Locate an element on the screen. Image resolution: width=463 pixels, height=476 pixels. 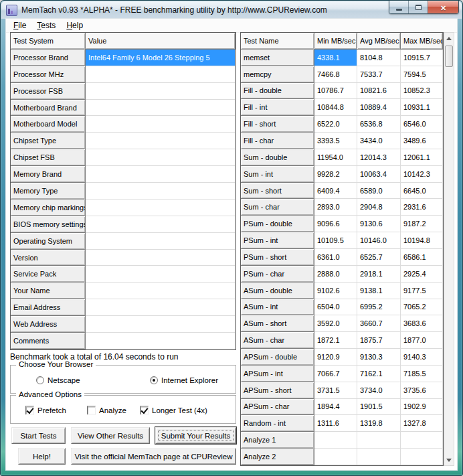
result-min-cell: 9102.6 is located at coordinates (336, 291).